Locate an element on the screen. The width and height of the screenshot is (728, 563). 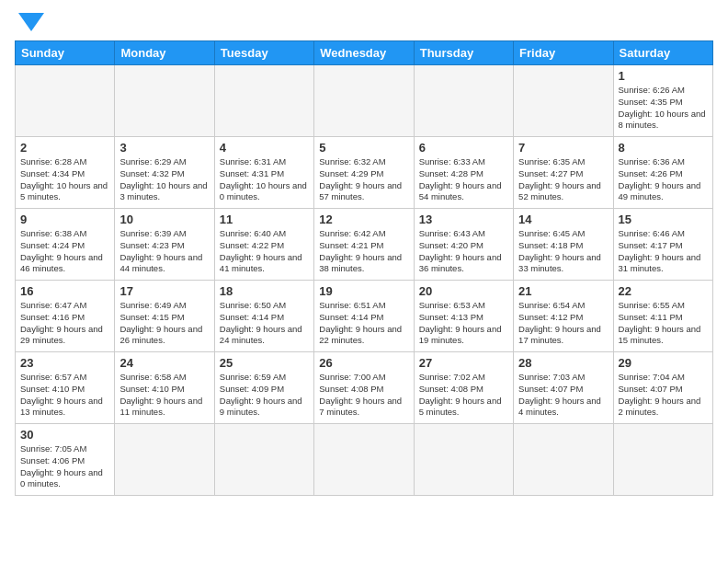
day-info: Sunrise: 6:46 AM Sunset: 4:17 PM Dayligh… is located at coordinates (664, 252).